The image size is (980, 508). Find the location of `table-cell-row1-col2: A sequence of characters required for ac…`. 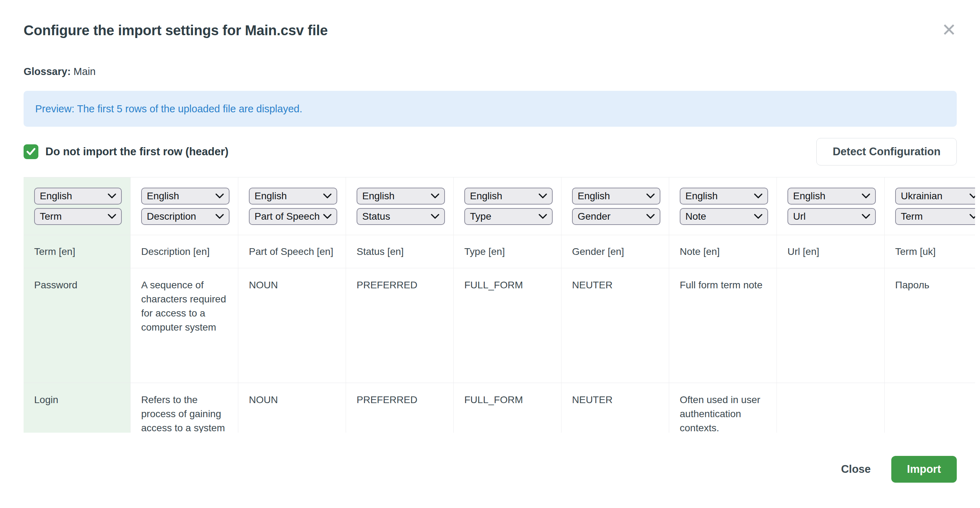

table-cell-row1-col2: A sequence of characters required for ac… is located at coordinates (184, 326).